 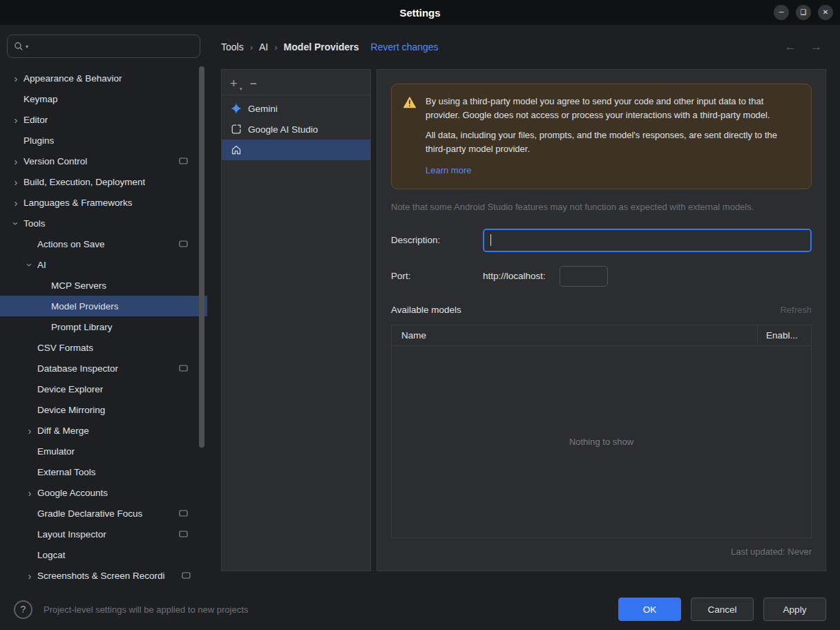 What do you see at coordinates (104, 244) in the screenshot?
I see `sidebar-item-actions-on-save: Actions on Save` at bounding box center [104, 244].